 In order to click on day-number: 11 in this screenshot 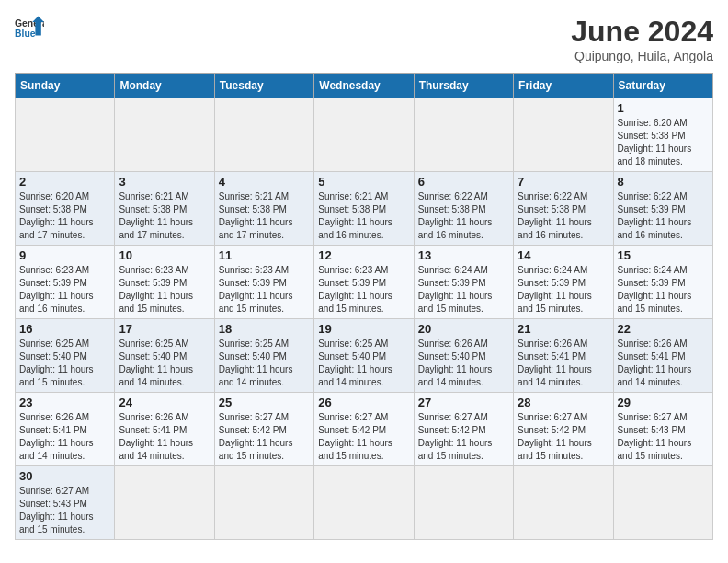, I will do `click(265, 256)`.